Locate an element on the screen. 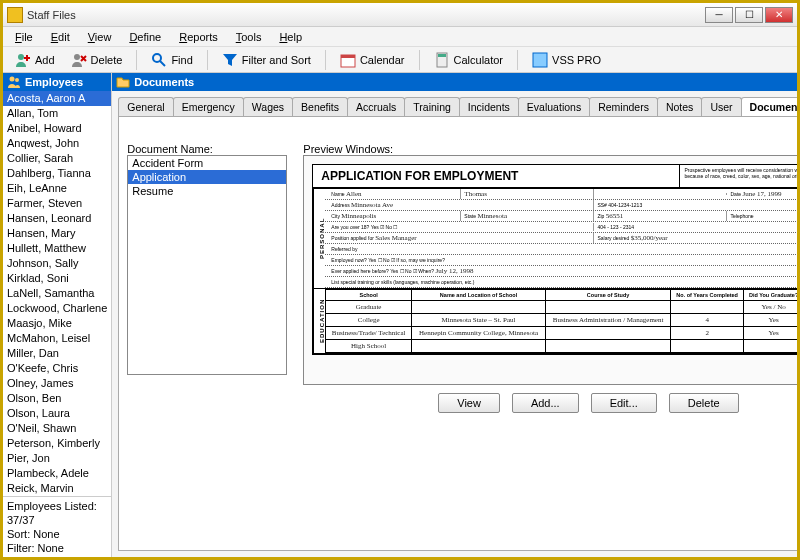 The height and width of the screenshot is (560, 800). employee-item: Olson, Laura is located at coordinates (57, 414).